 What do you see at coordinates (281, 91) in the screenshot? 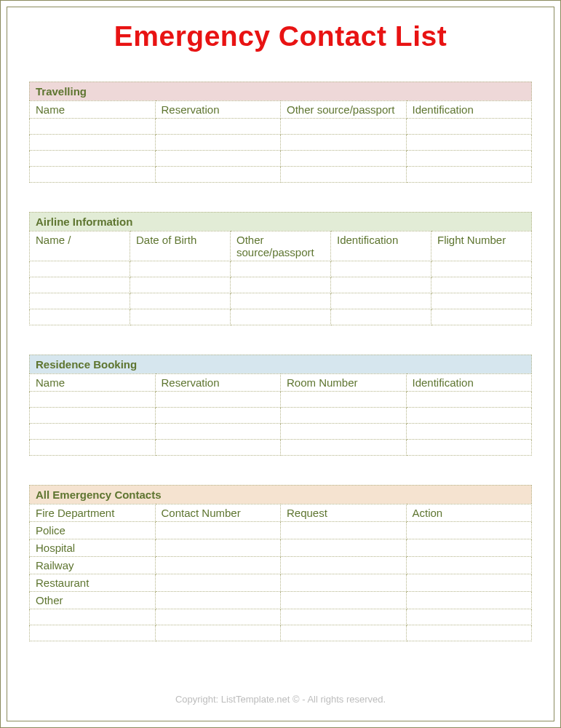
I see `section-header-travelling: Travelling` at bounding box center [281, 91].